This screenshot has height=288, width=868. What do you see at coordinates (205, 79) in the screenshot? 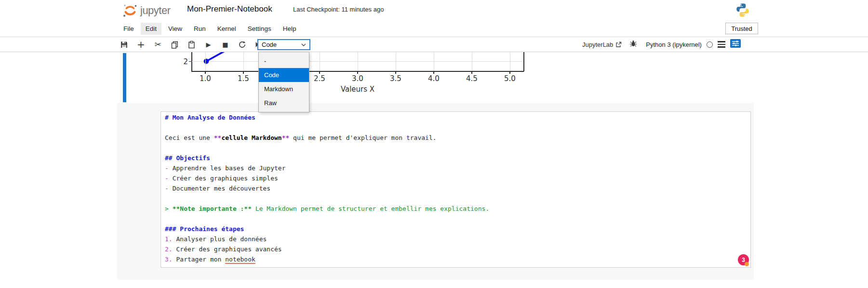
I see `chart-x-tick-label: 1.0` at bounding box center [205, 79].